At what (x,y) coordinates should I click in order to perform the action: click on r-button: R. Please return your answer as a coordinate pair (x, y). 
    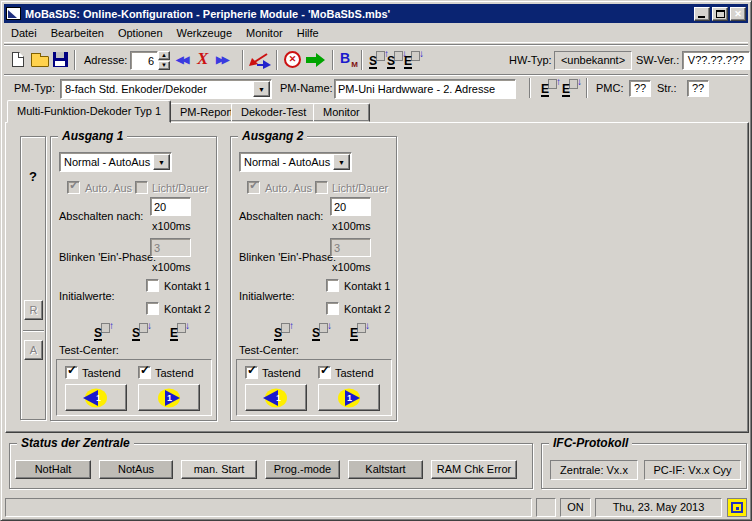
    Looking at the image, I should click on (34, 310).